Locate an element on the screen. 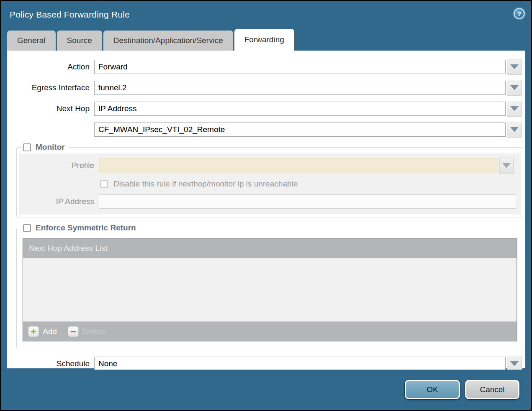 Image resolution: width=532 pixels, height=411 pixels. egress-interface-row: Egress Interface is located at coordinates (266, 88).